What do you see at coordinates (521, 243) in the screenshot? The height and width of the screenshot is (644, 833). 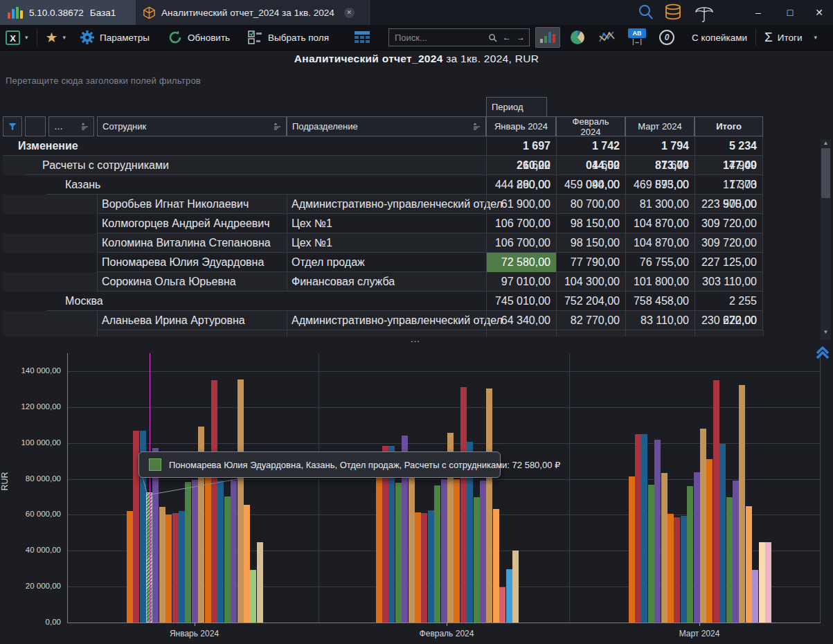 I see `value-cell: 106 700,00` at bounding box center [521, 243].